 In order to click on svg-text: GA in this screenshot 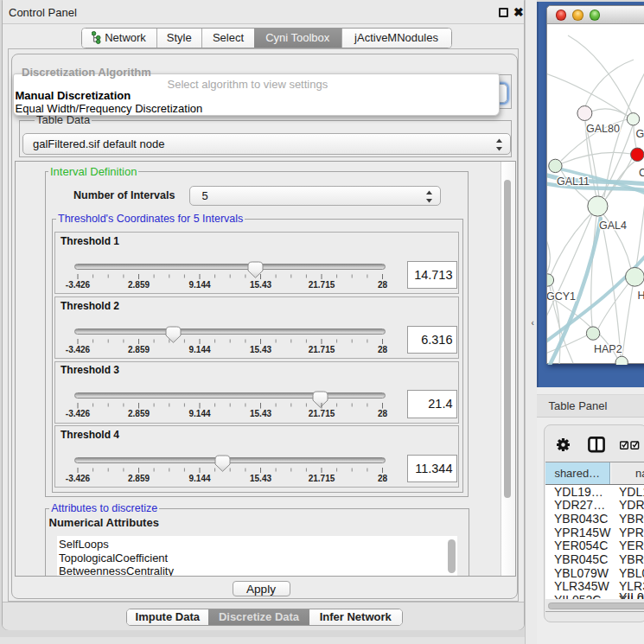, I will do `click(640, 133)`.